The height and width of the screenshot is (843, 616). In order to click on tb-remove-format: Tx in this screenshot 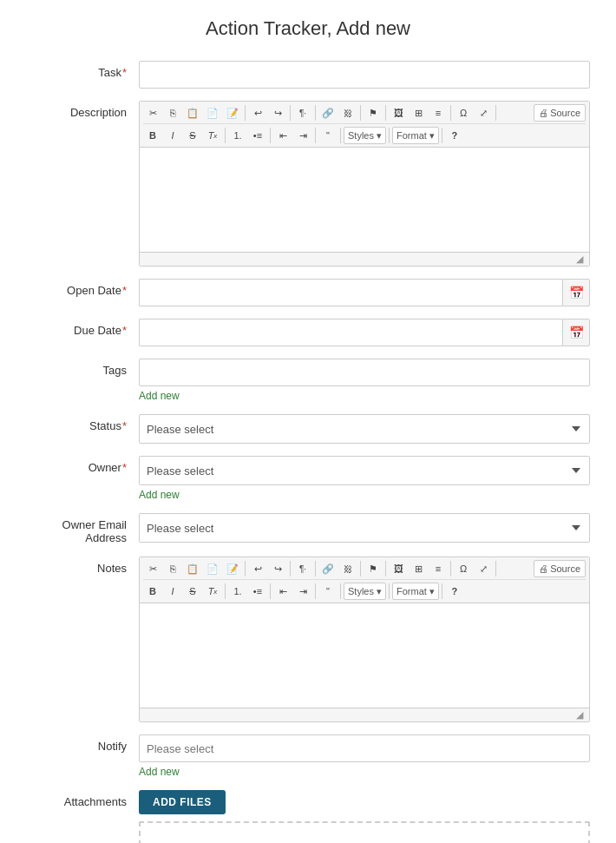, I will do `click(213, 135)`.